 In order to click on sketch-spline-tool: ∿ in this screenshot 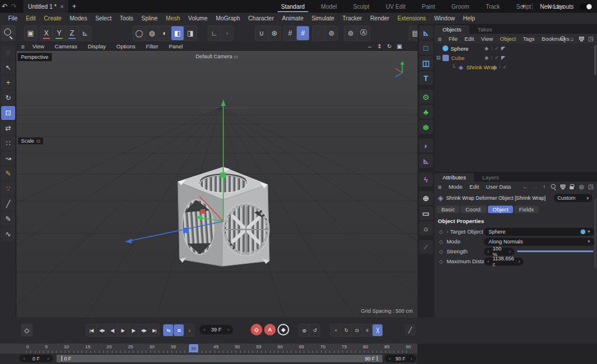, I will do `click(8, 234)`.